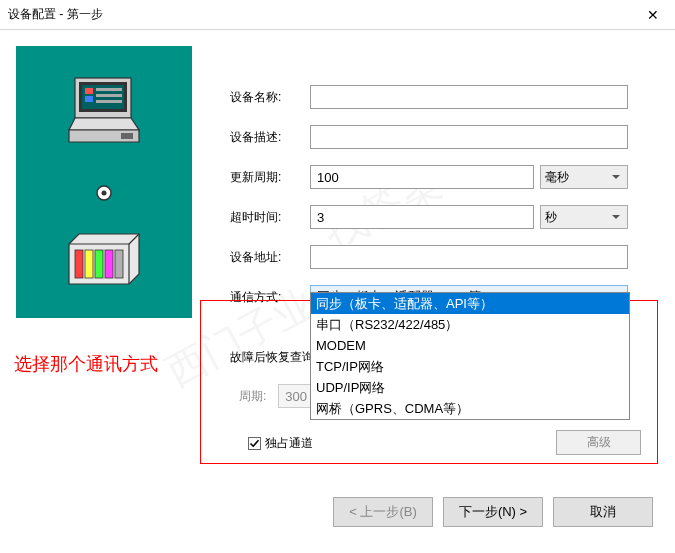 This screenshot has width=675, height=553. I want to click on title-bar: 设备配置 - 第一步 ✕, so click(338, 15).